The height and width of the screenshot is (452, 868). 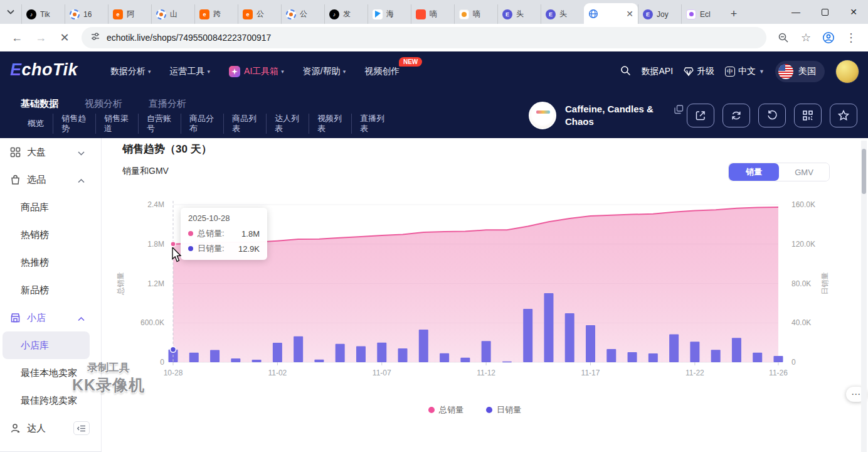 I want to click on user-avatar, so click(x=847, y=72).